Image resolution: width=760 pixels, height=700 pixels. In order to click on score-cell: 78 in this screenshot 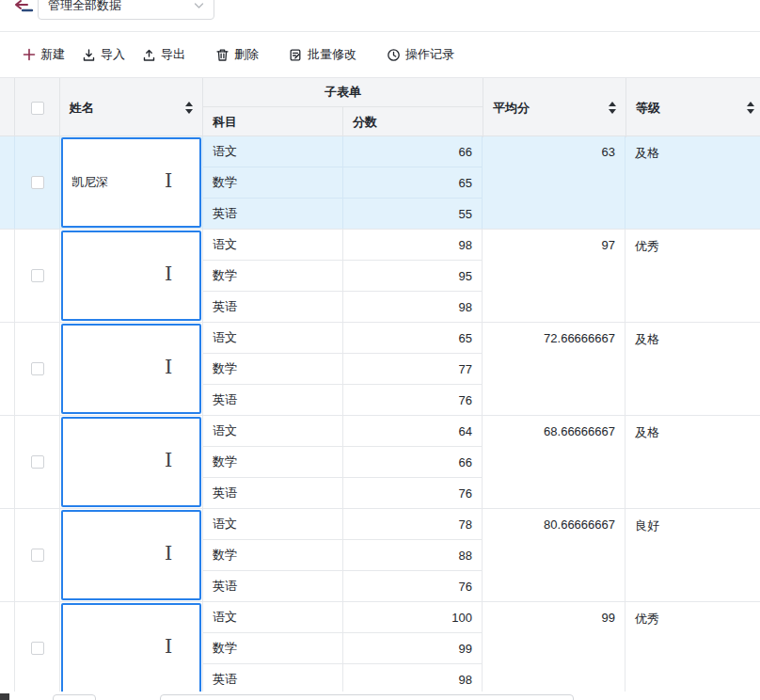, I will do `click(412, 525)`.